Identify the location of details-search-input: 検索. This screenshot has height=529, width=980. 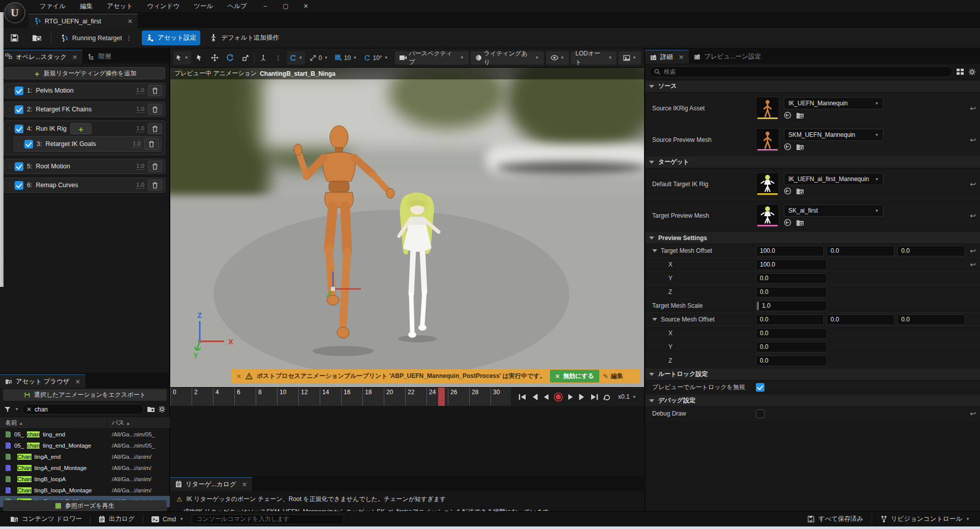
(801, 72).